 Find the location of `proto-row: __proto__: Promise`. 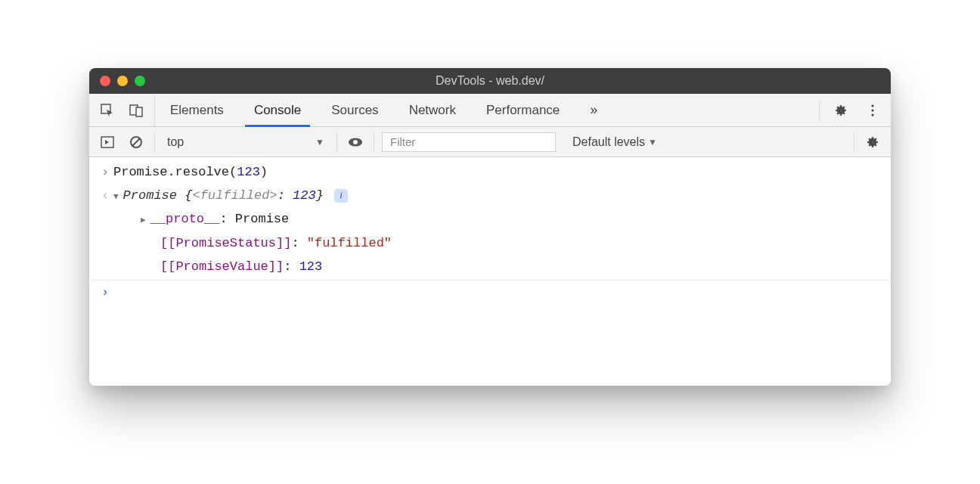

proto-row: __proto__: Promise is located at coordinates (490, 219).